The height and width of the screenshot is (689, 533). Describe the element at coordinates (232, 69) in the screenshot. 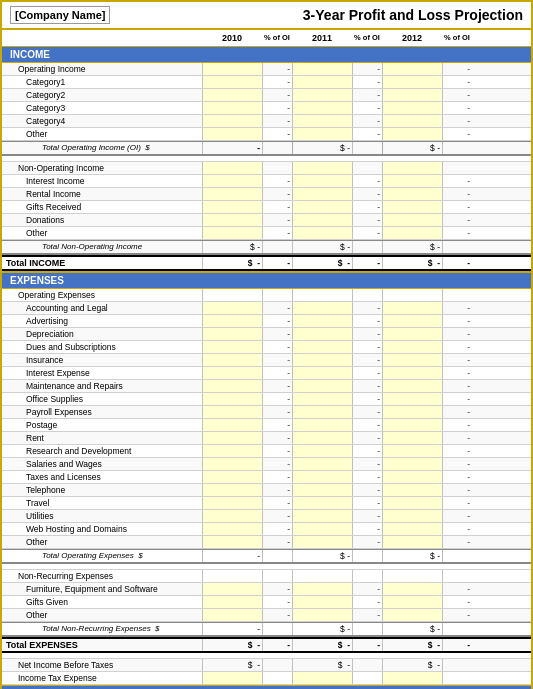

I see `oi-y1` at that location.